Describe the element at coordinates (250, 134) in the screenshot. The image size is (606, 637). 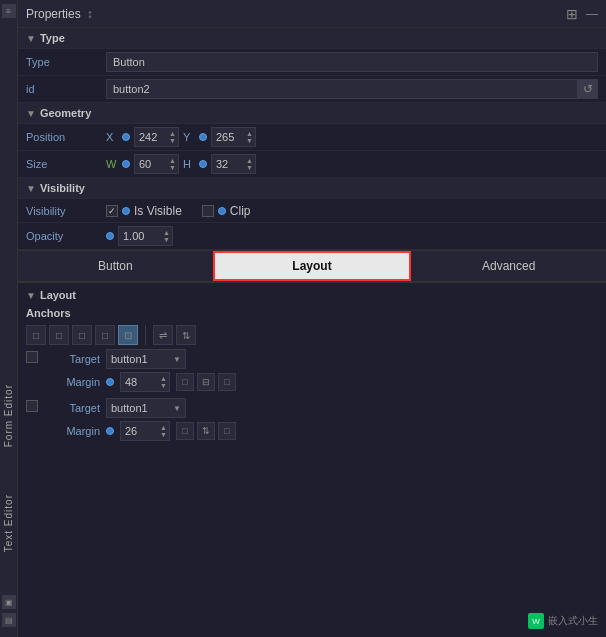
I see `y-up-arrow: ▲` at that location.